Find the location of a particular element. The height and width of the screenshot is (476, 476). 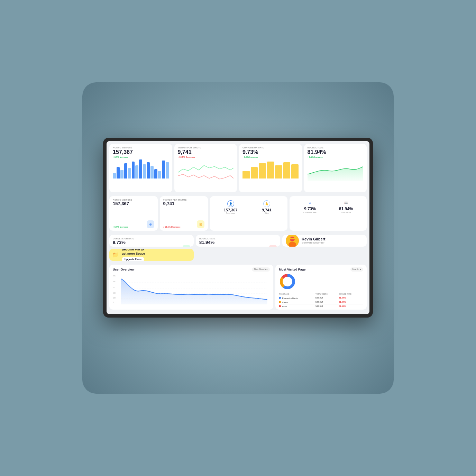

profile-name: Kevin Gilbert is located at coordinates (313, 239).